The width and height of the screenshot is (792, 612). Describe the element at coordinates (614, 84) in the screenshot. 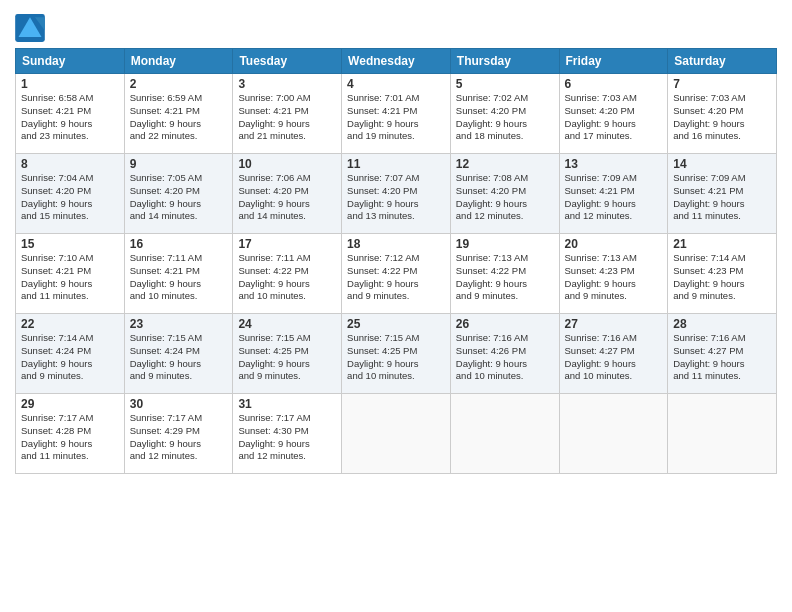

I see `day-number: 6` at that location.